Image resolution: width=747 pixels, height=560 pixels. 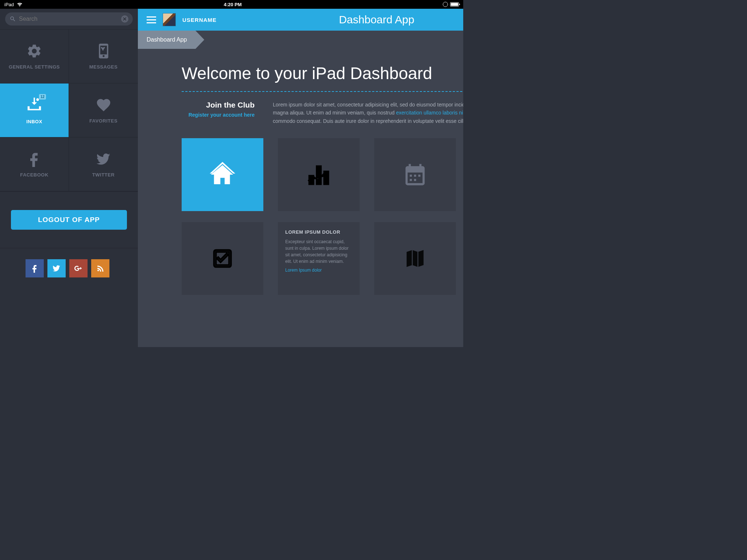 I want to click on sidebar-label: FAVORITES, so click(x=104, y=121).